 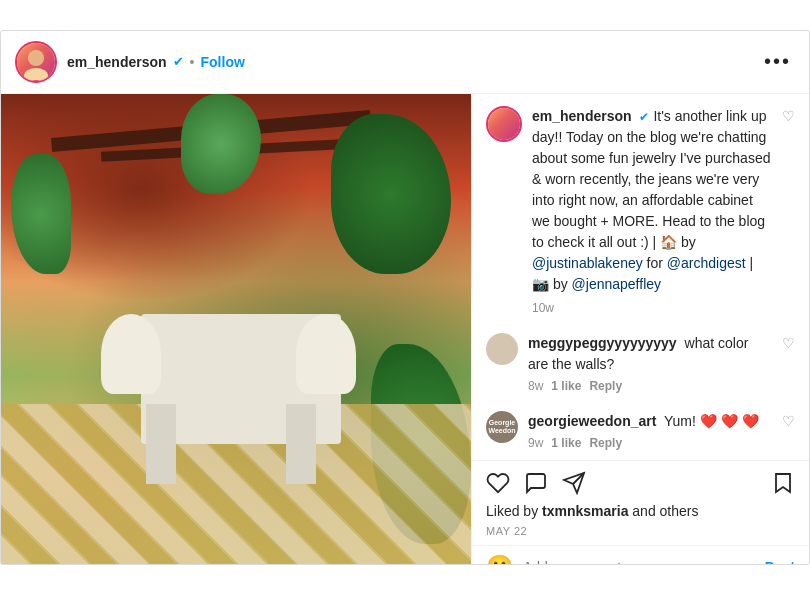 I want to click on post-header: em_henderson ✔ • Follow •••, so click(x=405, y=62).